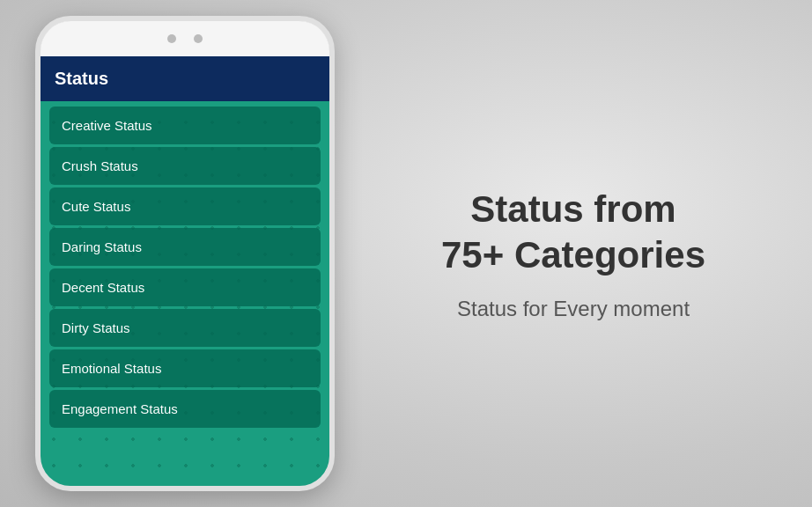  I want to click on status-item-daring: Daring Status, so click(185, 246).